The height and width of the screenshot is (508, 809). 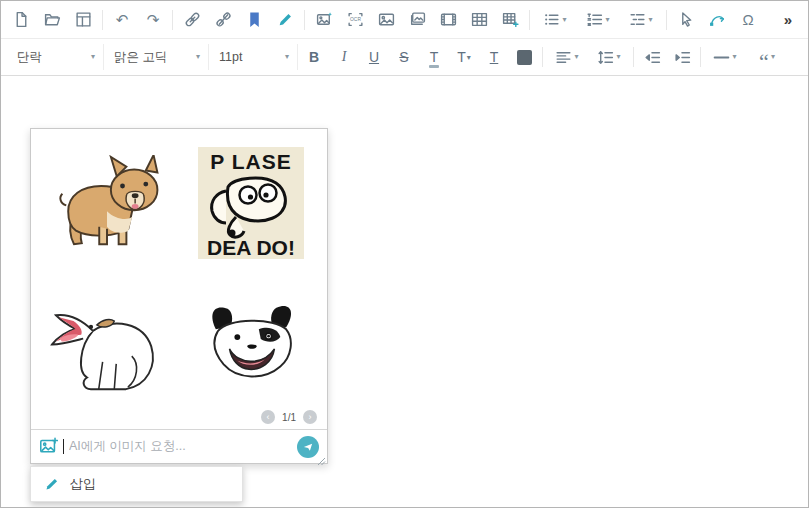 What do you see at coordinates (52, 20) in the screenshot?
I see `open-file-button` at bounding box center [52, 20].